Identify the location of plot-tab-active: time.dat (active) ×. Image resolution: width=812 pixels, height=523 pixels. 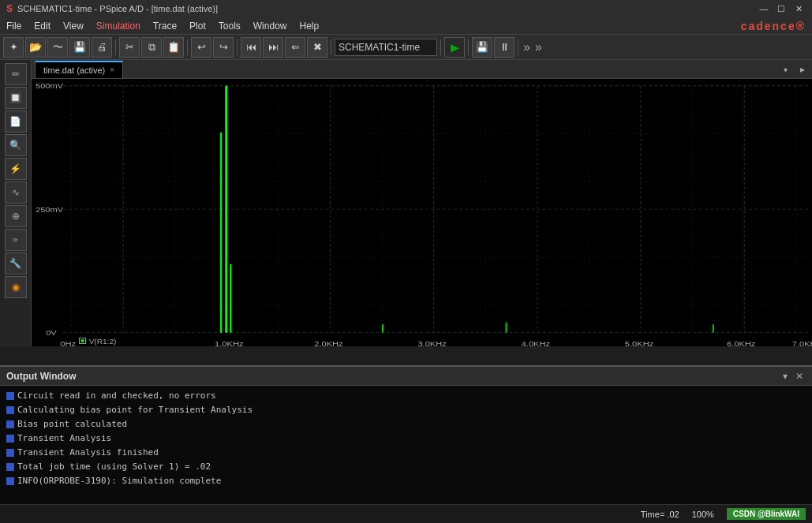
(79, 69).